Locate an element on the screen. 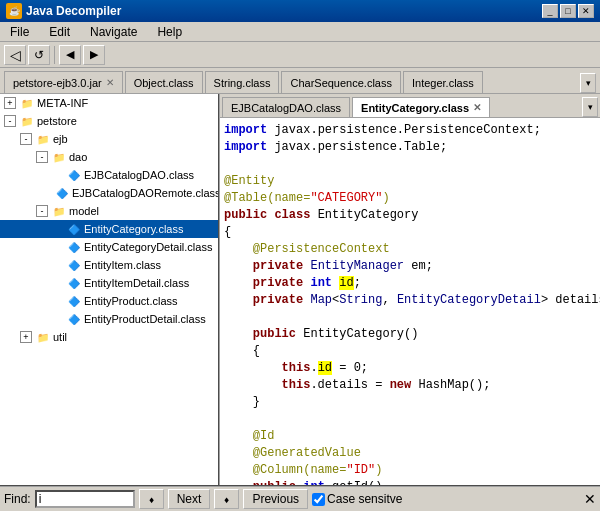 The width and height of the screenshot is (600, 511). title-bar-controls: _ □ ✕ is located at coordinates (568, 11).